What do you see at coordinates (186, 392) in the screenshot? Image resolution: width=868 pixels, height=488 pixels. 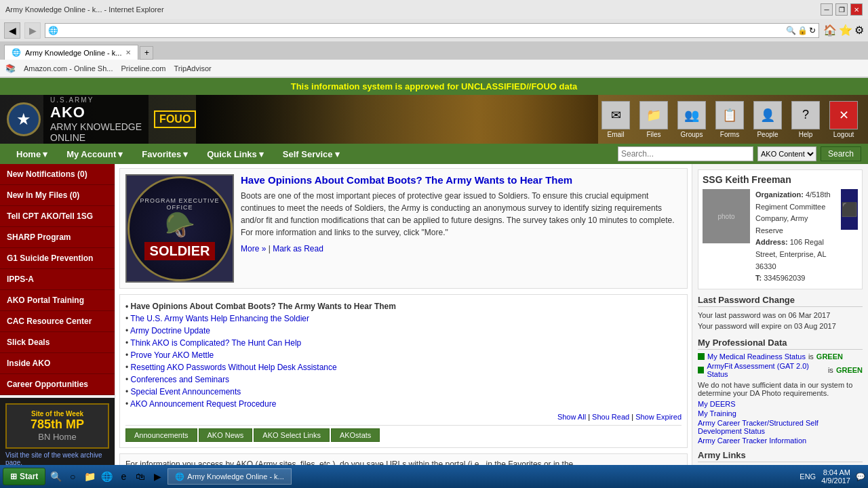 I see `ann-link-6: Special Event Announcements` at bounding box center [186, 392].